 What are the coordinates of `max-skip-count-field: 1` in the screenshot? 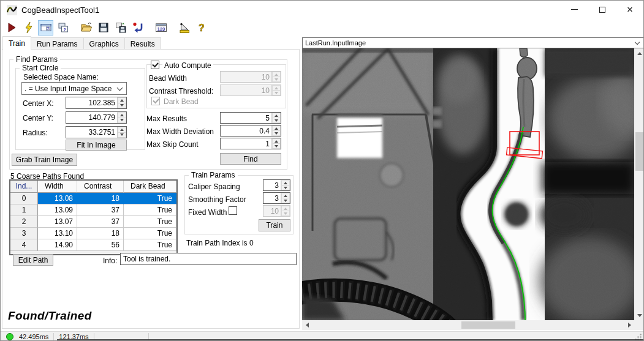 It's located at (251, 143).